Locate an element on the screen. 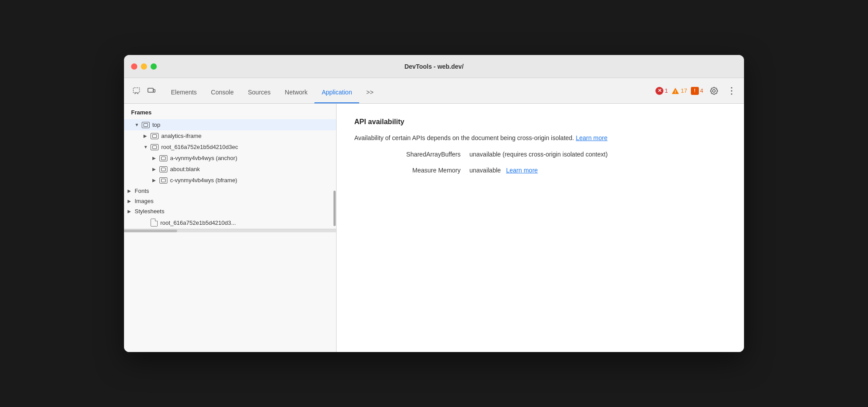 Image resolution: width=868 pixels, height=407 pixels. settings-icon is located at coordinates (714, 91).